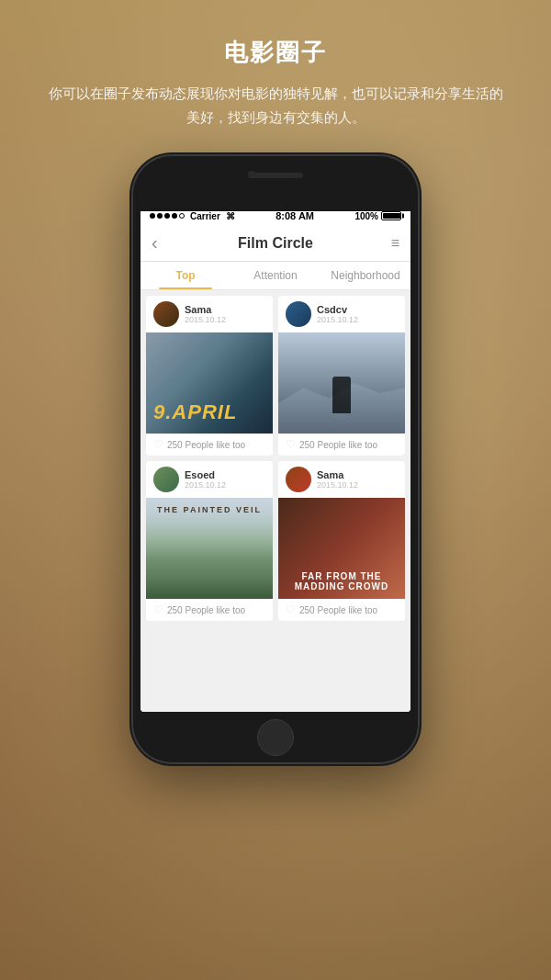 The width and height of the screenshot is (551, 980). Describe the element at coordinates (342, 548) in the screenshot. I see `movie-poster: FAR FROM THE MADDING CROWD` at that location.